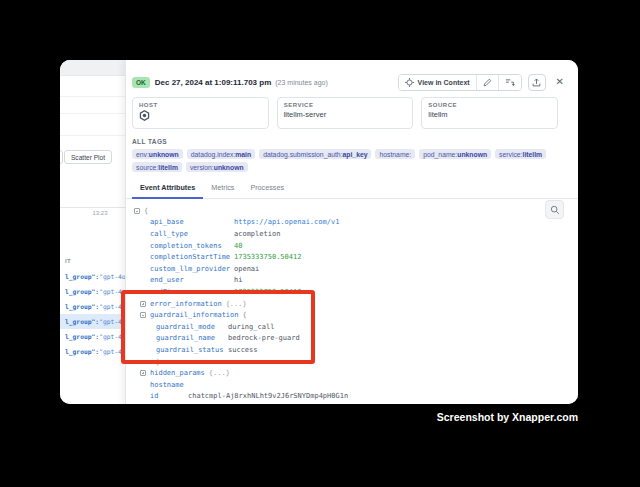 This screenshot has height=487, width=640. What do you see at coordinates (352, 397) in the screenshot?
I see `json-row-id: idchatcmpl-Aj8rxhNLht9v2J6rSNYDmp4pH0G1n` at bounding box center [352, 397].